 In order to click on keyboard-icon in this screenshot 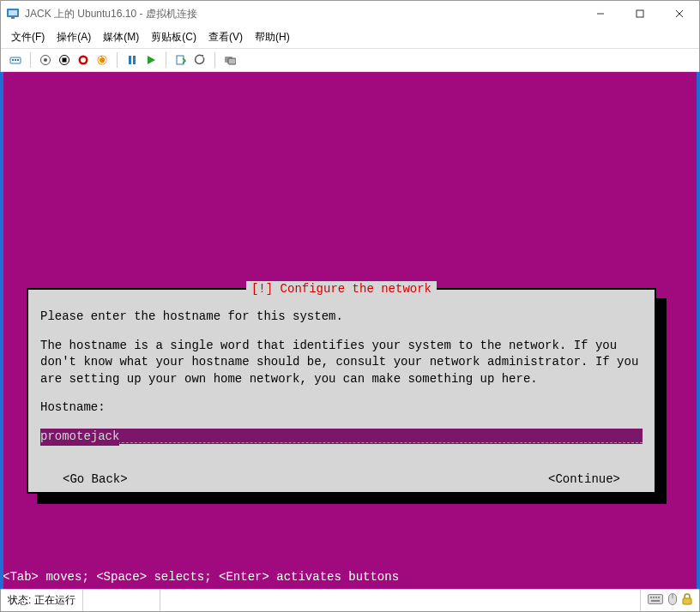, I will do `click(655, 600)`.